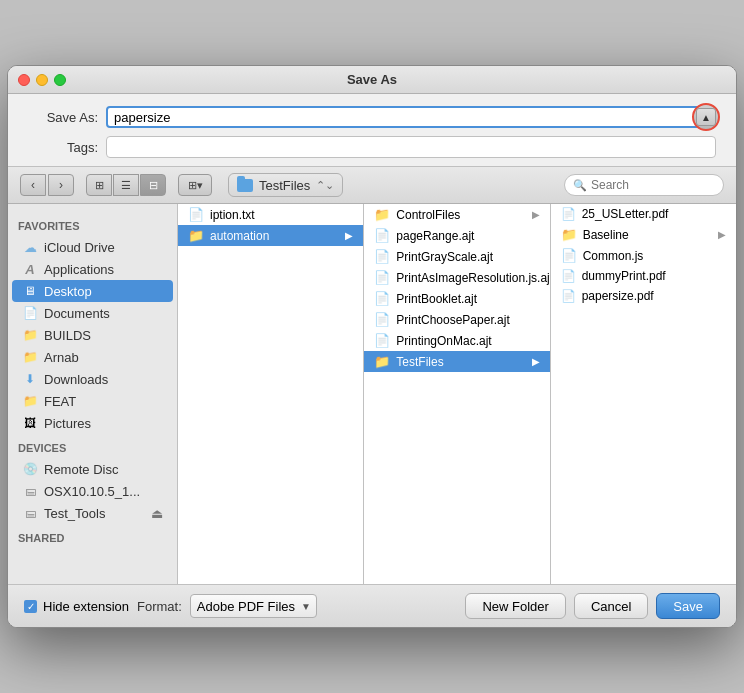 Image resolution: width=744 pixels, height=693 pixels. What do you see at coordinates (195, 185) in the screenshot?
I see `view-extra-button: ⊞▾` at bounding box center [195, 185].